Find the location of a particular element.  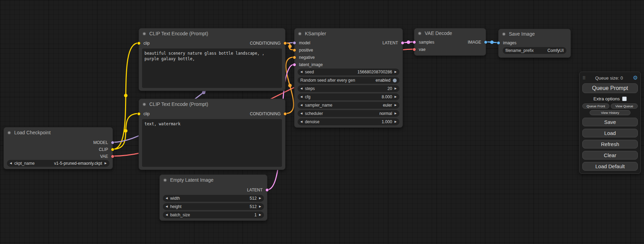

save-button: Save is located at coordinates (610, 122).